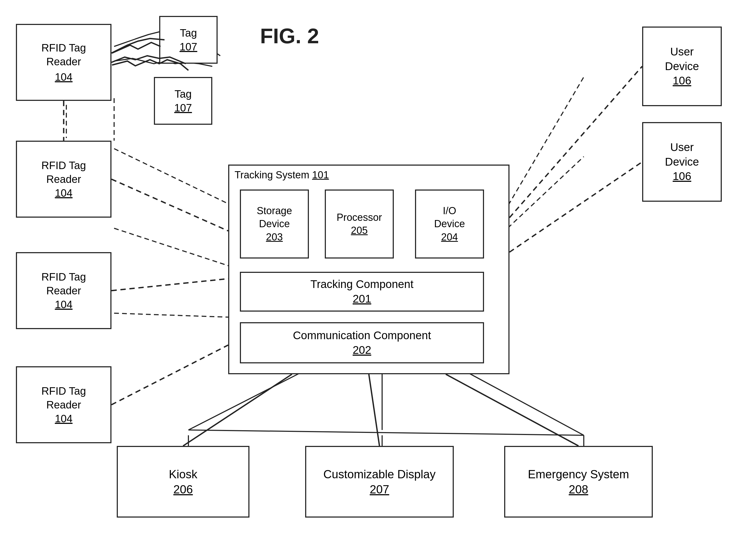  Describe the element at coordinates (362, 292) in the screenshot. I see `tracking-component: Tracking Component 201` at that location.